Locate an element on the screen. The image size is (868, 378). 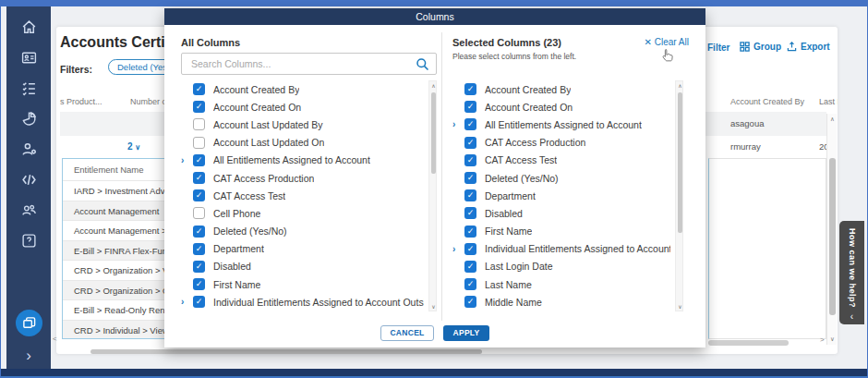
clear-all-x-icon: ✕ is located at coordinates (648, 43).